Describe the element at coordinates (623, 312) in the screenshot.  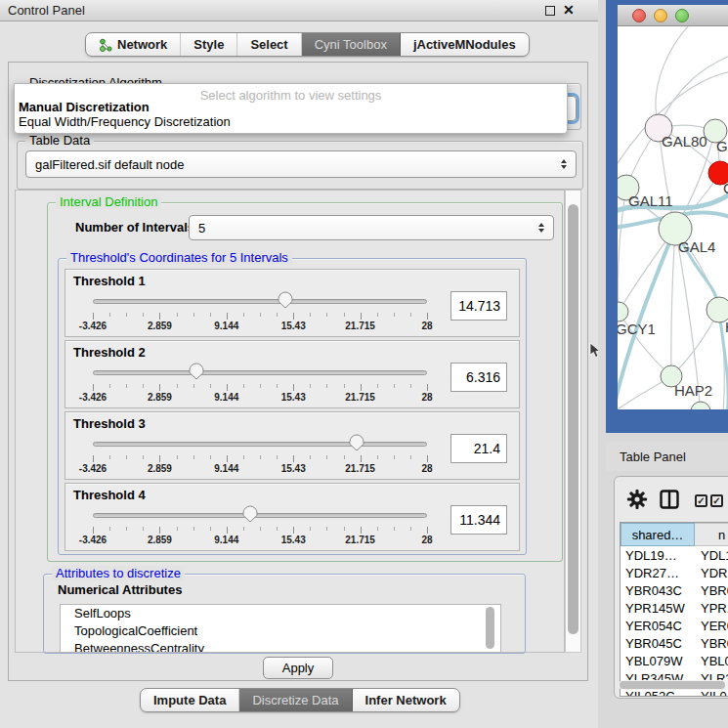
I see `network-node-gcy1` at that location.